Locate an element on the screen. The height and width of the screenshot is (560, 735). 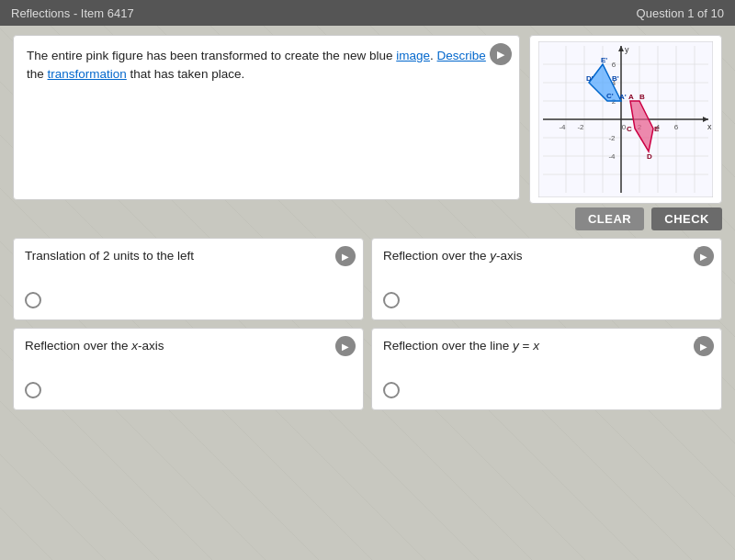
svg-text: E' is located at coordinates (605, 61).